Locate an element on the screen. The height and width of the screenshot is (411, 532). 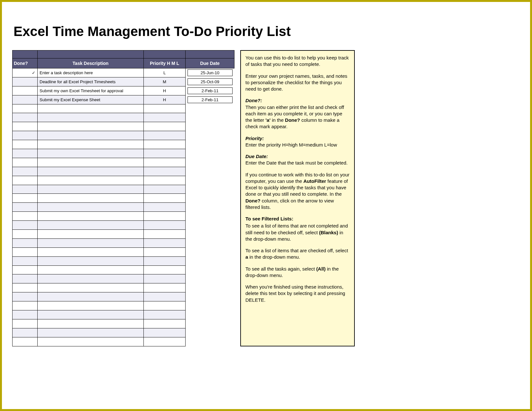
cell-task: Enter a task description here is located at coordinates (91, 73).